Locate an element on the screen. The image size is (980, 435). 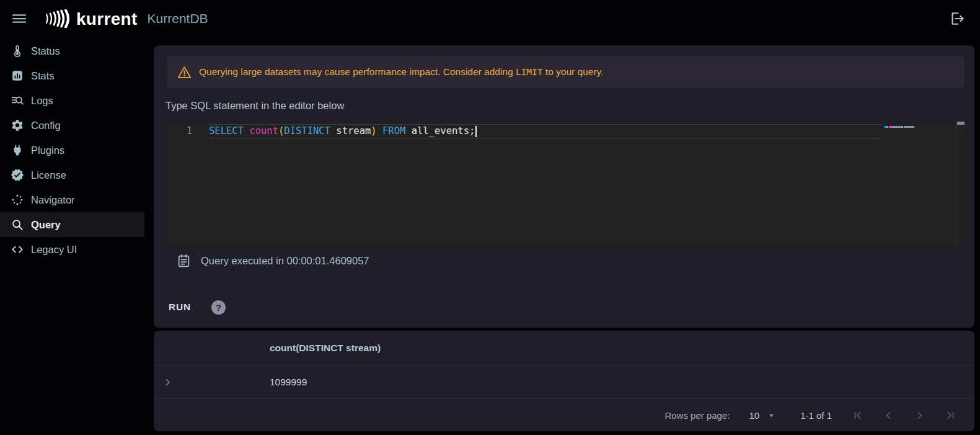
sidebar-item-query: Query is located at coordinates (72, 225).